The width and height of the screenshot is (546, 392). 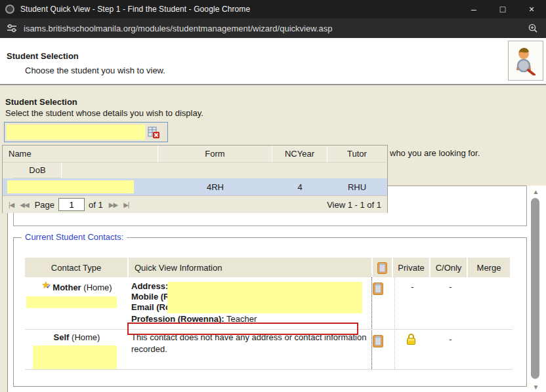 I want to click on contact-type-self: Self (Home), so click(x=77, y=337).